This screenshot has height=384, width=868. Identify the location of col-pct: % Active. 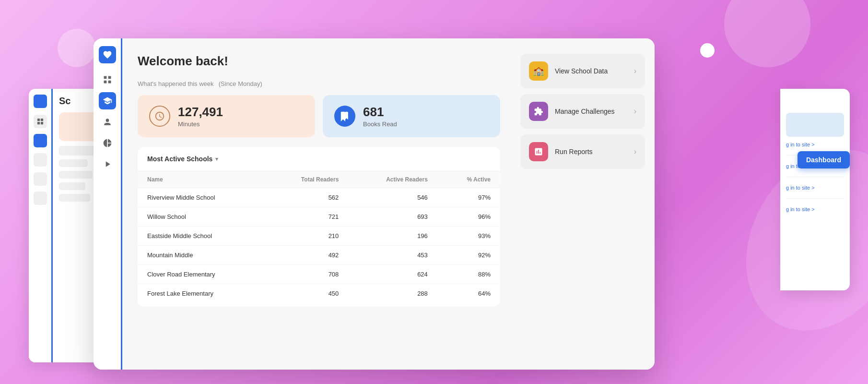
(469, 180).